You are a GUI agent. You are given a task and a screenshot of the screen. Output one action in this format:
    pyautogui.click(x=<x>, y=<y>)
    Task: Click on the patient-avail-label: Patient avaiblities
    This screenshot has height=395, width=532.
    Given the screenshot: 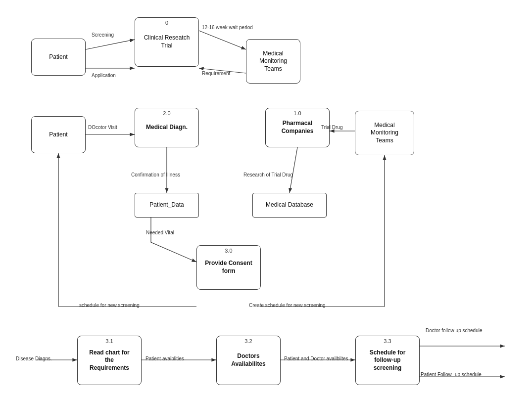 What is the action you would take?
    pyautogui.click(x=165, y=359)
    